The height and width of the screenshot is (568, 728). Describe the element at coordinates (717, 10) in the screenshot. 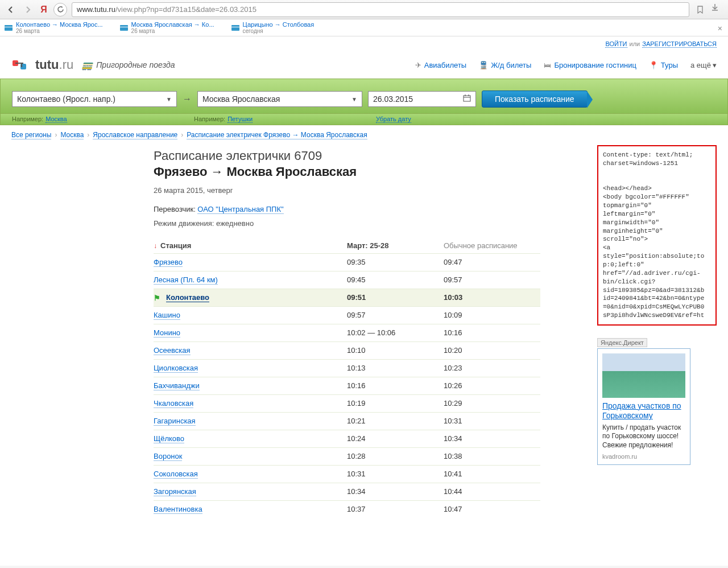

I see `download-button` at that location.